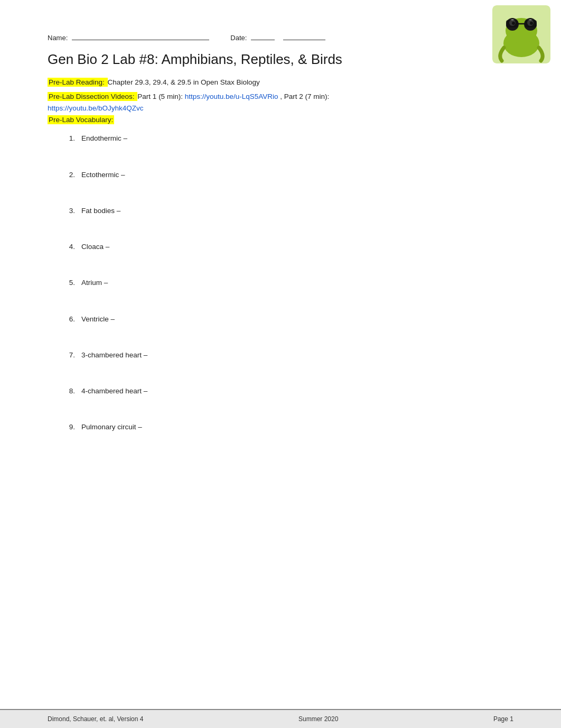 This screenshot has height=728, width=561. I want to click on vocab-number: 6., so click(69, 319).